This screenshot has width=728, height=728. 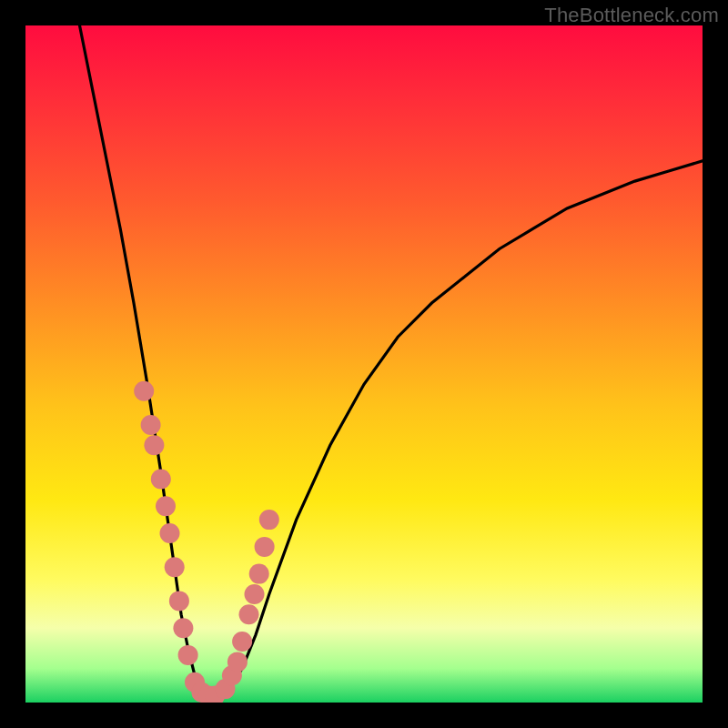 What do you see at coordinates (207, 542) in the screenshot?
I see `highlight-dots` at bounding box center [207, 542].